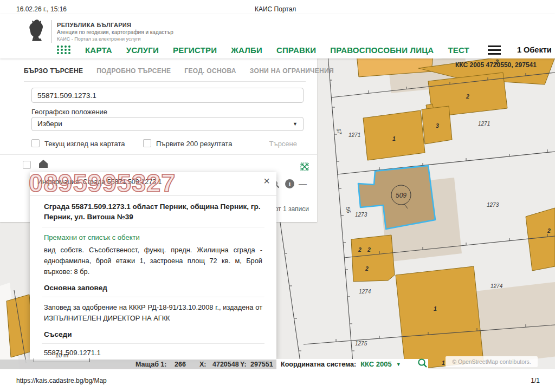 This screenshot has height=392, width=555. I want to click on hamburger-menu-icon, so click(494, 50).